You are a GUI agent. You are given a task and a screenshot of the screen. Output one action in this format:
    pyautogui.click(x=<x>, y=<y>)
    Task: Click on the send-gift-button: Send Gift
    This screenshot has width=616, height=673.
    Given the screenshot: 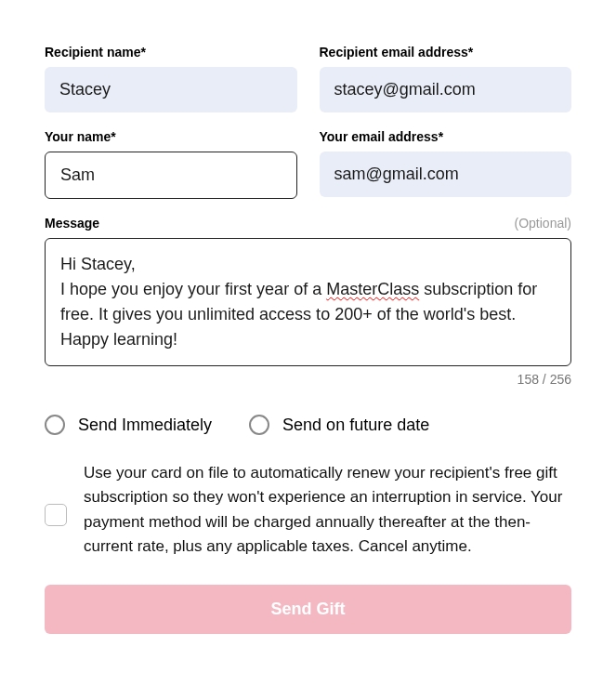 What is the action you would take?
    pyautogui.click(x=308, y=610)
    